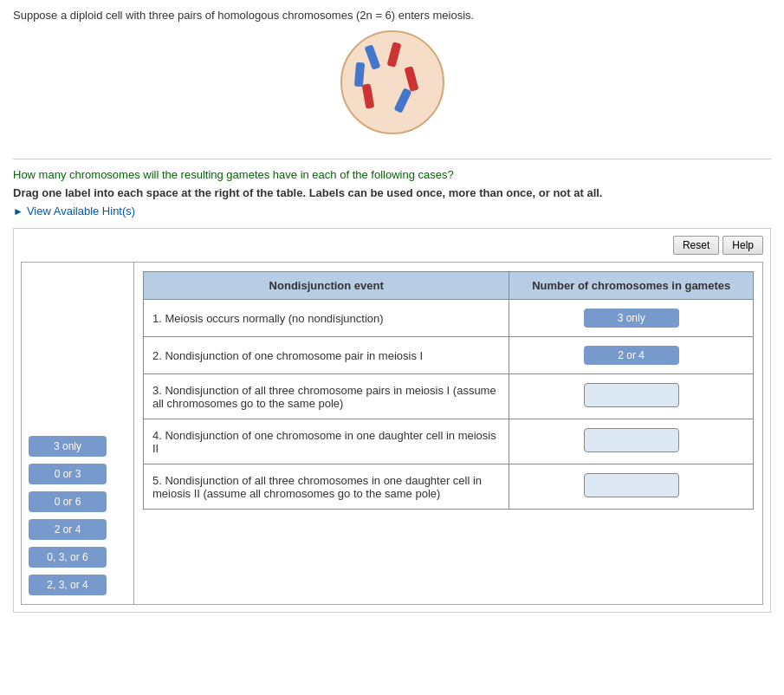 The height and width of the screenshot is (695, 784). Describe the element at coordinates (243, 16) in the screenshot. I see `intro-content: Suppose a diploid cell with three pairs …` at that location.